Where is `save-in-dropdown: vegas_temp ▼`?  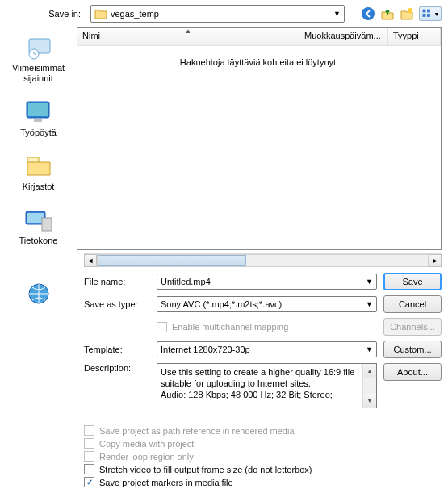
save-in-dropdown: vegas_temp ▼ is located at coordinates (218, 14).